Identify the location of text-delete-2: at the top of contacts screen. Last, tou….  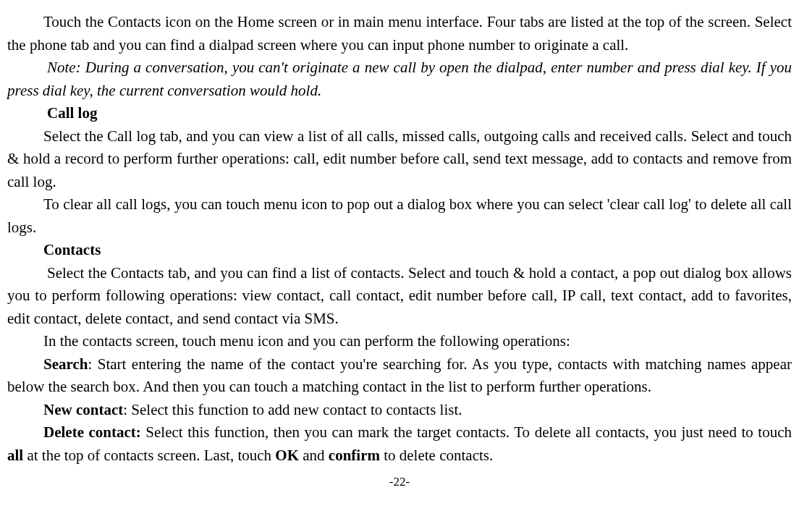
(149, 455).